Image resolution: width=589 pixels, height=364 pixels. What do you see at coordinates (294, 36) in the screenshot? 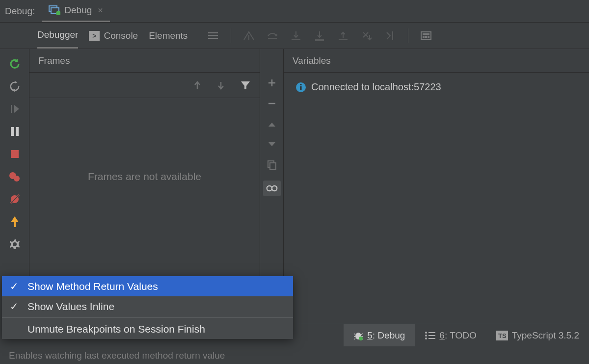
I see `debugger-toolbar: Debugger > Console Elements` at bounding box center [294, 36].